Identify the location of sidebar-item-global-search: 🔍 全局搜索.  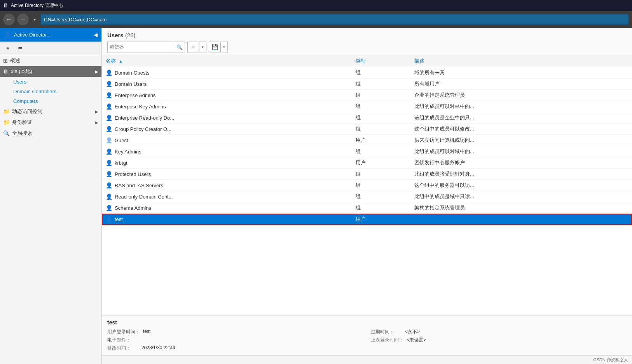
(51, 133).